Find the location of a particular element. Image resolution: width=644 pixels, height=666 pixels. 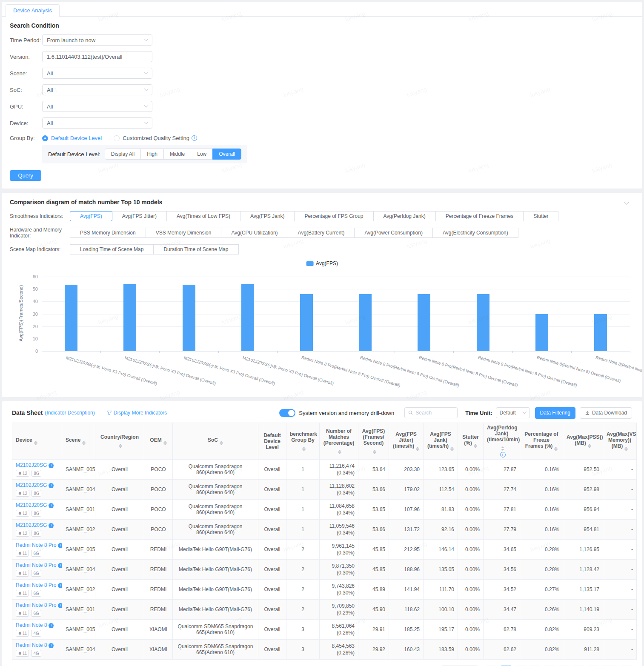

column-header-vss: Avg(Max(VSS Memory)) (MB) is located at coordinates (620, 441).